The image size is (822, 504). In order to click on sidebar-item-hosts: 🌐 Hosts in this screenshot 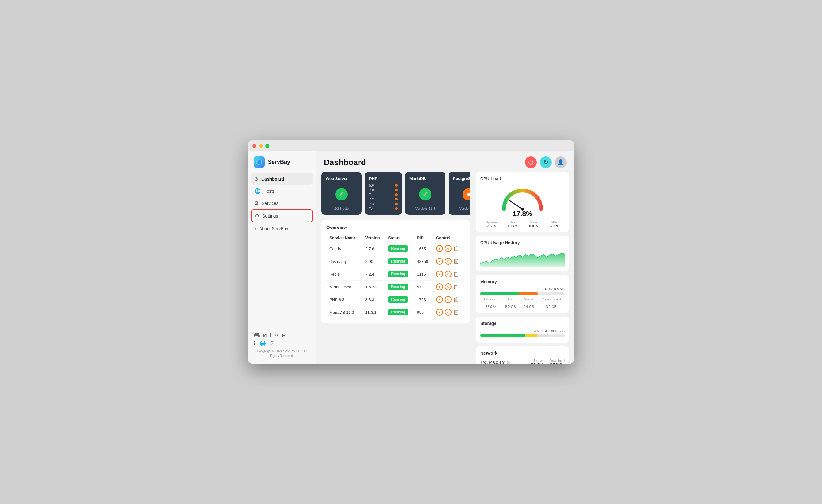, I will do `click(282, 191)`.